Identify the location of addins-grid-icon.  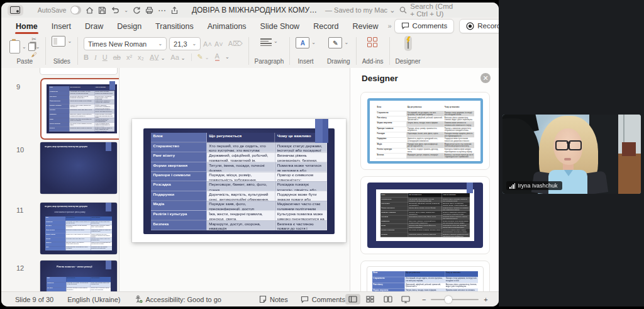
(373, 43).